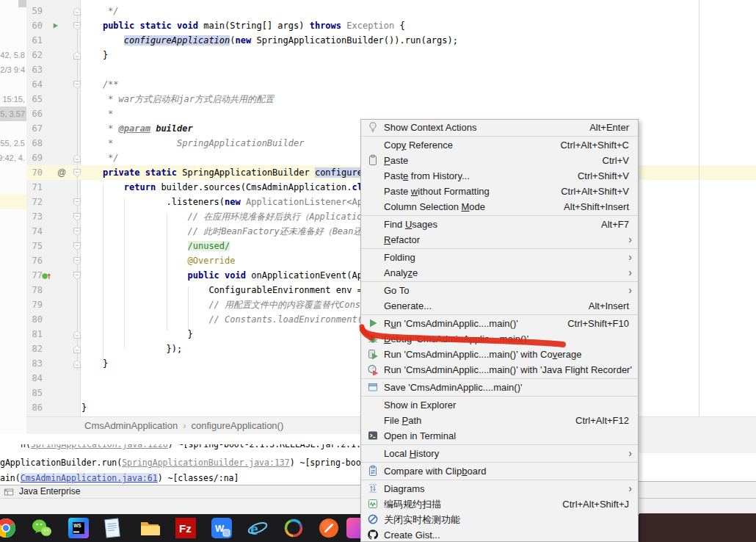 This screenshot has height=542, width=756. What do you see at coordinates (206, 463) in the screenshot?
I see `console-link: SpringApplicationBuilder.java:137` at bounding box center [206, 463].